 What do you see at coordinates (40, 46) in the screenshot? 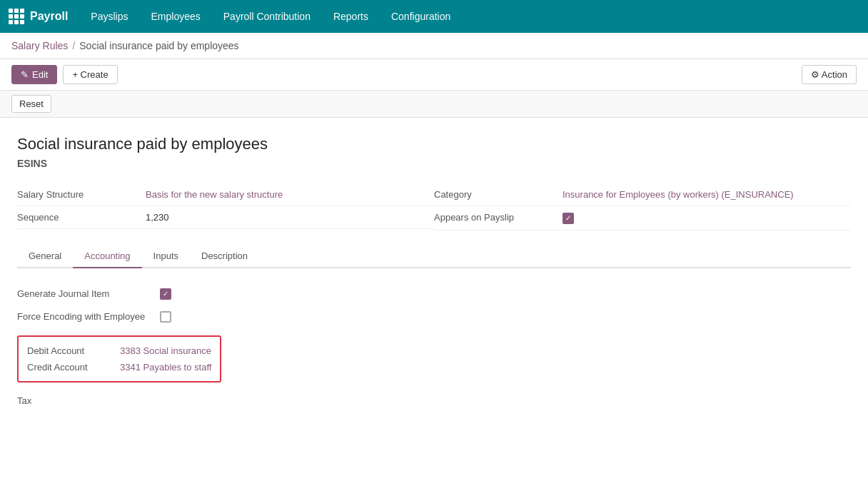
I see `breadcrumb-link: Salary Rules` at bounding box center [40, 46].